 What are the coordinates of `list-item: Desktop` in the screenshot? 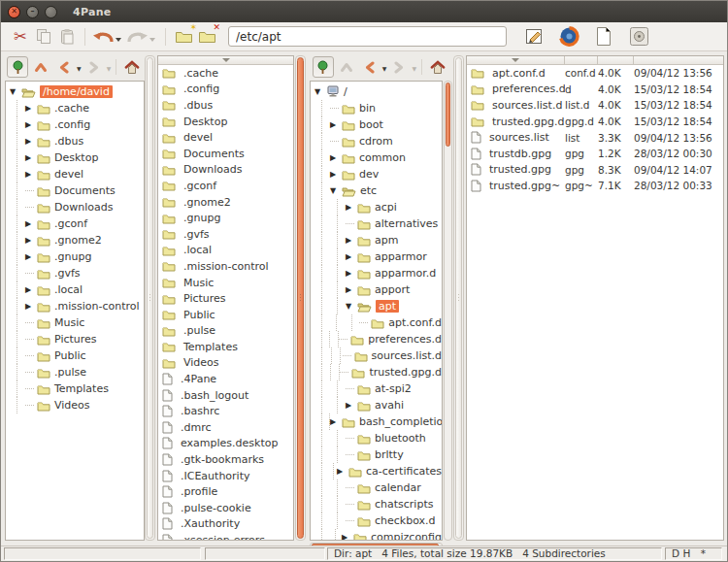 It's located at (225, 122).